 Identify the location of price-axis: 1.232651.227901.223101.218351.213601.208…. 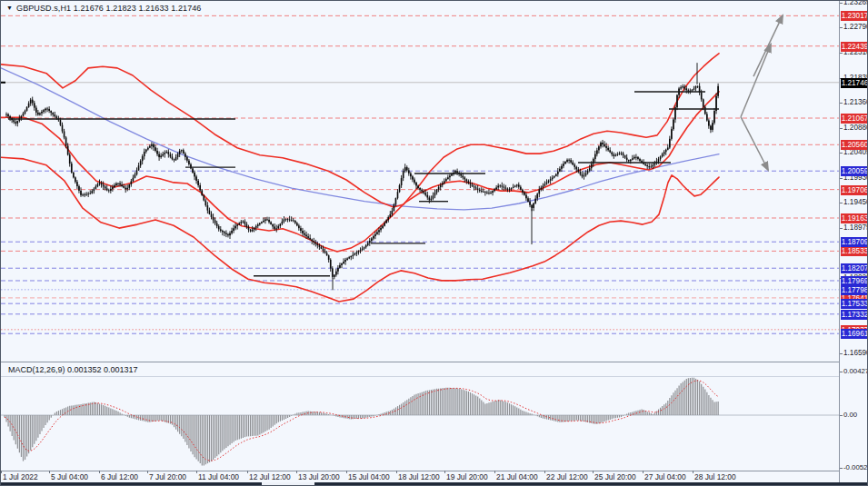
(853, 242).